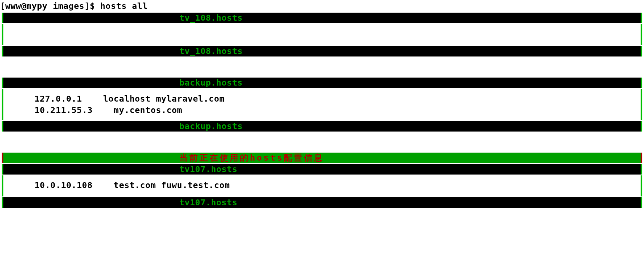 The height and width of the screenshot is (258, 644). I want to click on section-footer-bar: tv_108.hosts, so click(322, 51).